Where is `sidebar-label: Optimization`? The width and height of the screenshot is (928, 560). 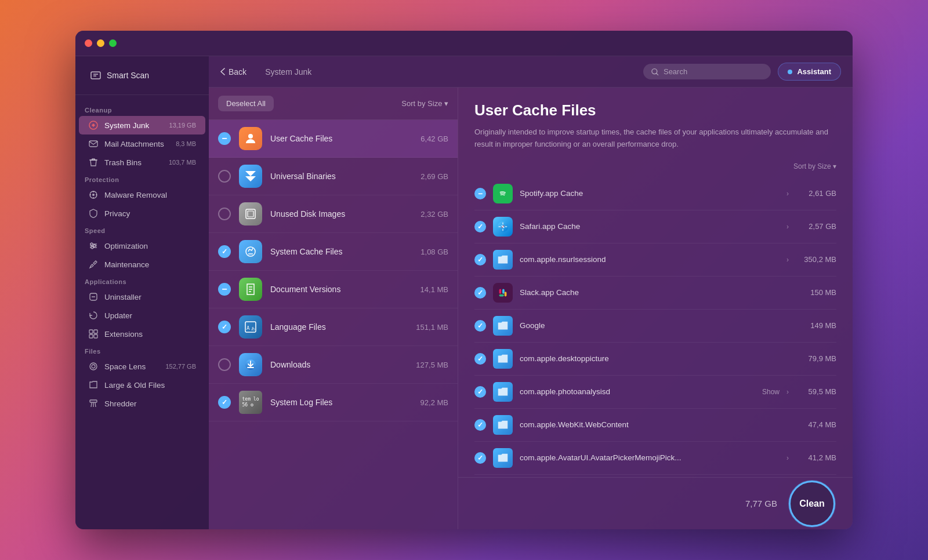
sidebar-label: Optimization is located at coordinates (126, 246).